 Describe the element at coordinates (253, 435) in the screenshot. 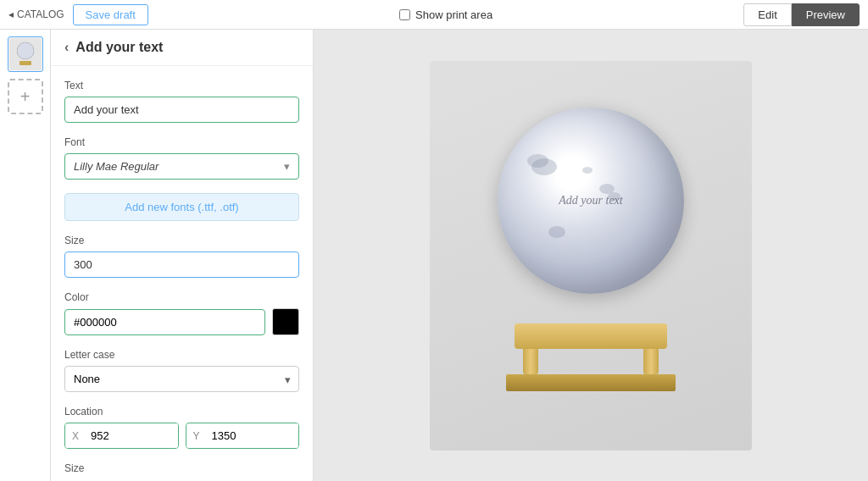

I see `location-y-input` at that location.